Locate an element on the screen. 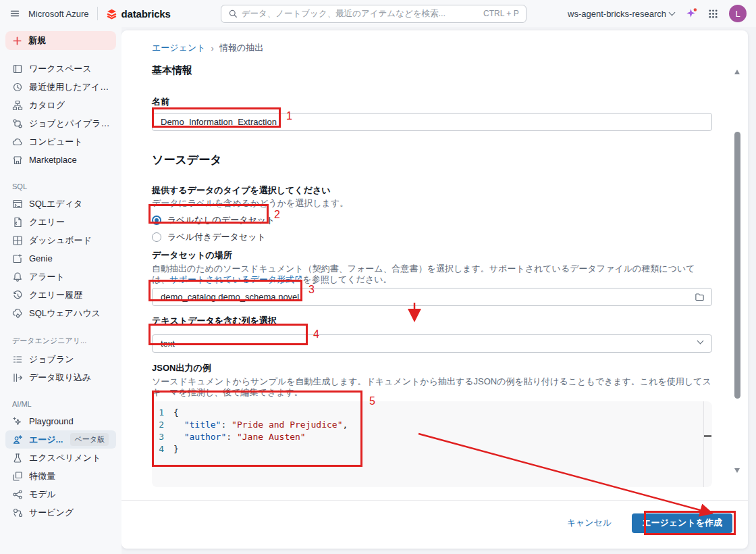 Image resolution: width=756 pixels, height=554 pixels. radio-unselected-icon is located at coordinates (157, 237).